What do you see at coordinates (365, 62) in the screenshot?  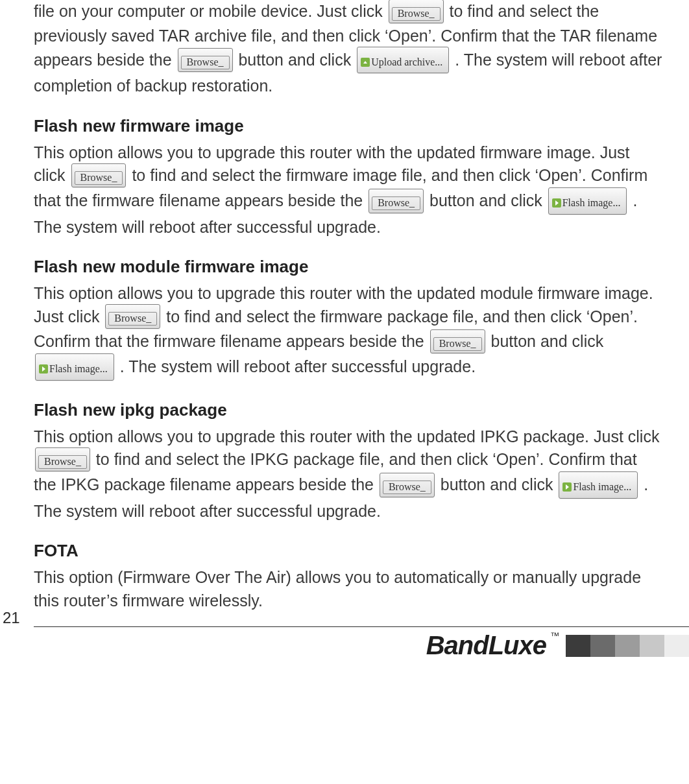 I see `upload-icon` at bounding box center [365, 62].